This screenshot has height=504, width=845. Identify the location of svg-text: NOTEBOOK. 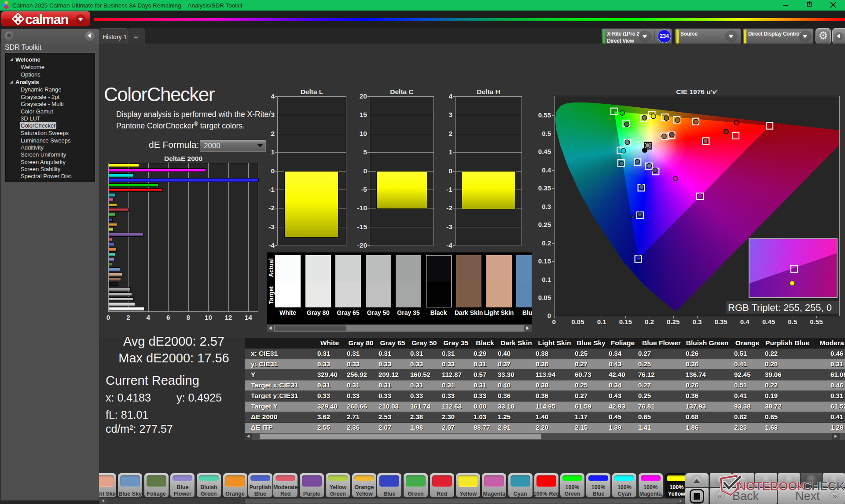
(772, 486).